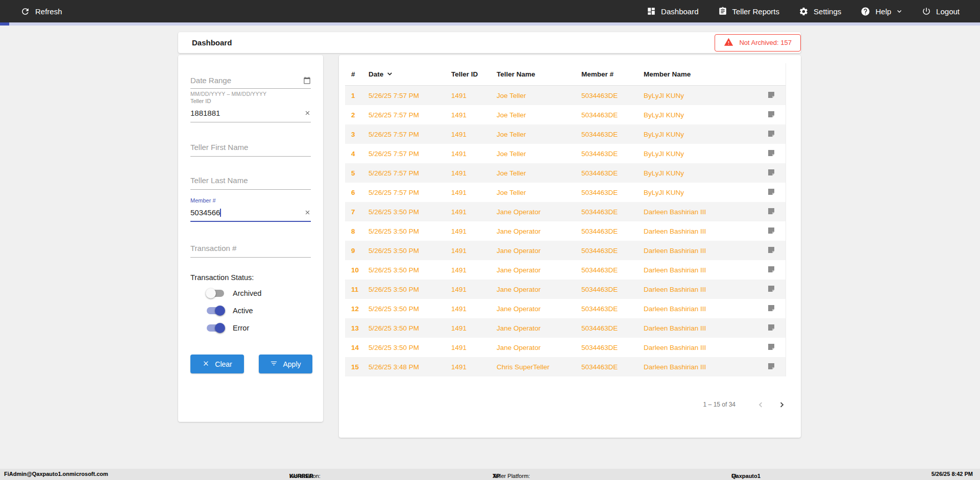 This screenshot has width=980, height=480. What do you see at coordinates (474, 74) in the screenshot?
I see `column-header-teller-id: Teller ID` at bounding box center [474, 74].